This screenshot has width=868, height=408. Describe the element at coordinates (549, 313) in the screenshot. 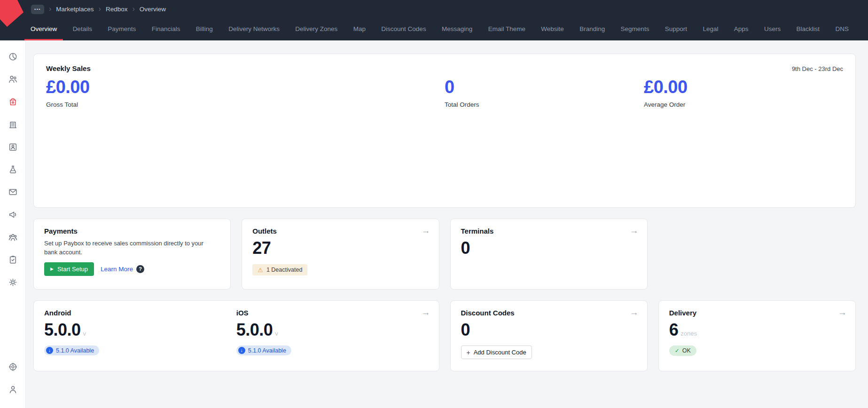

I see `discount-codes-title: Discount Codes` at that location.